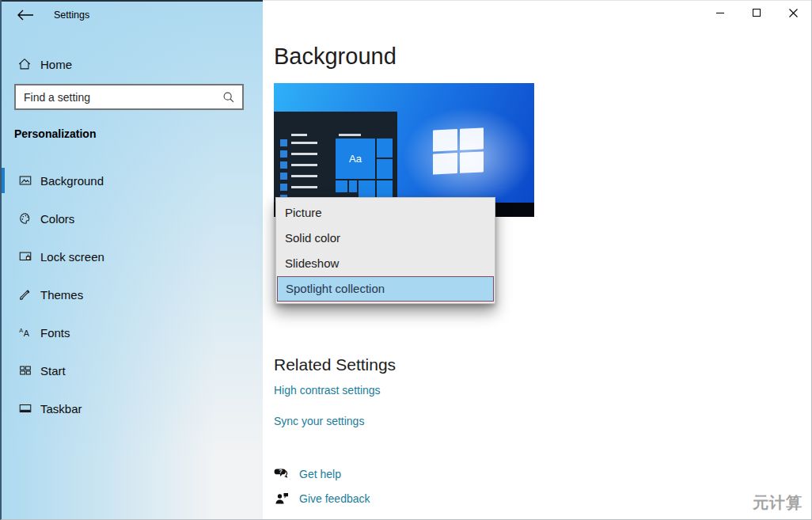 The image size is (812, 520). Describe the element at coordinates (132, 180) in the screenshot. I see `sidebar-item-background: Background` at that location.